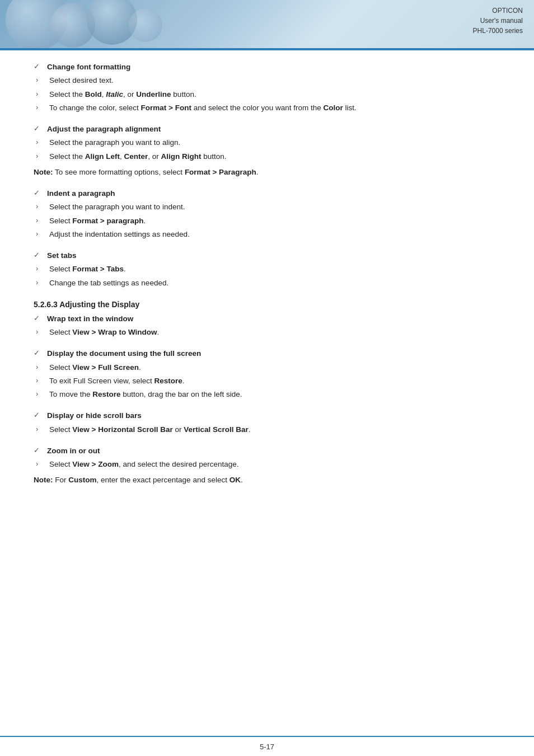 The width and height of the screenshot is (534, 756). I want to click on arrow-item: › Change the tab settings as needed., so click(267, 283).